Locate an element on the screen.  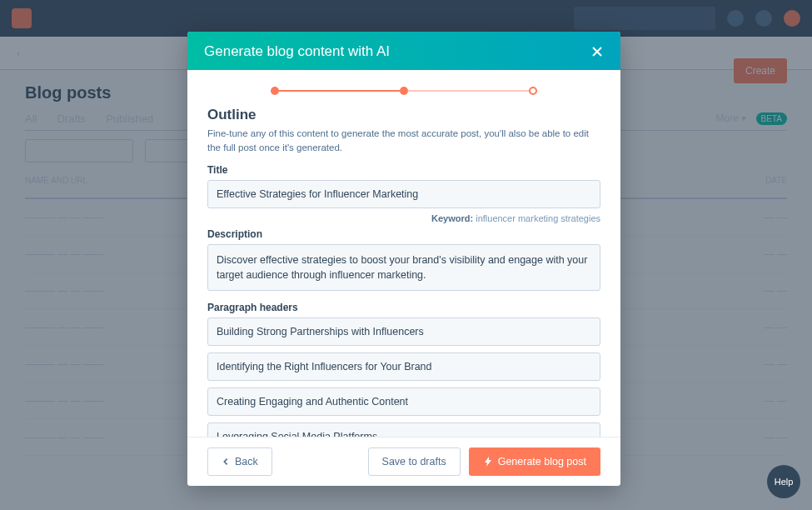
save-to-drafts-button: Save to drafts is located at coordinates (415, 462).